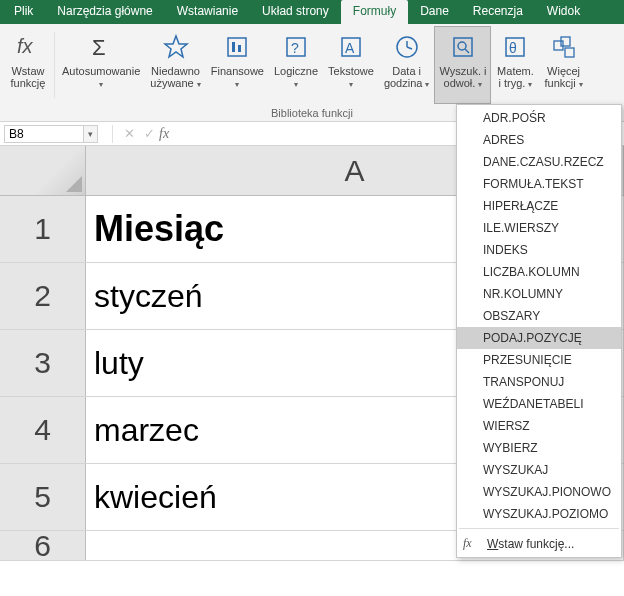 This screenshot has width=624, height=596. I want to click on label: i tryg., so click(512, 83).